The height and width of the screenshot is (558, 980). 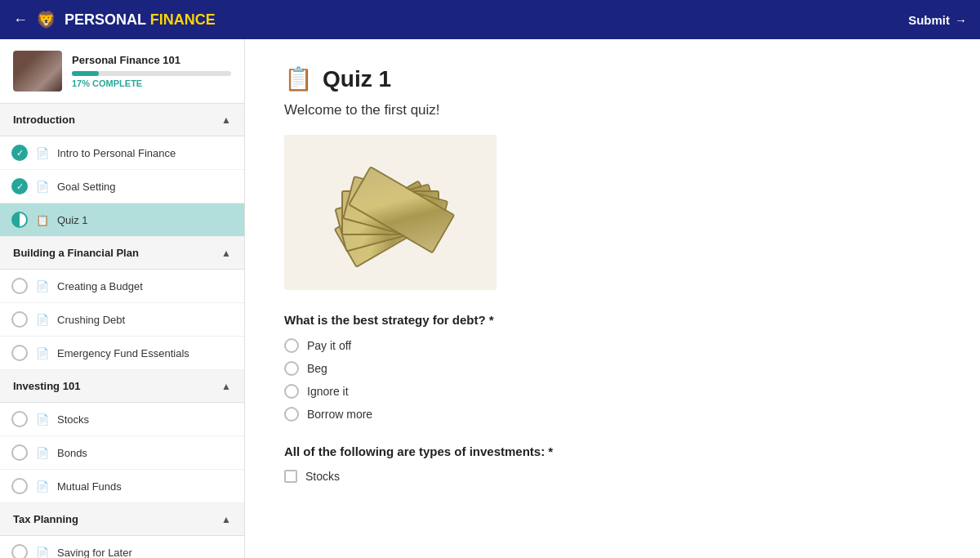 I want to click on section-introduction: Introduction ▲, so click(x=122, y=120).